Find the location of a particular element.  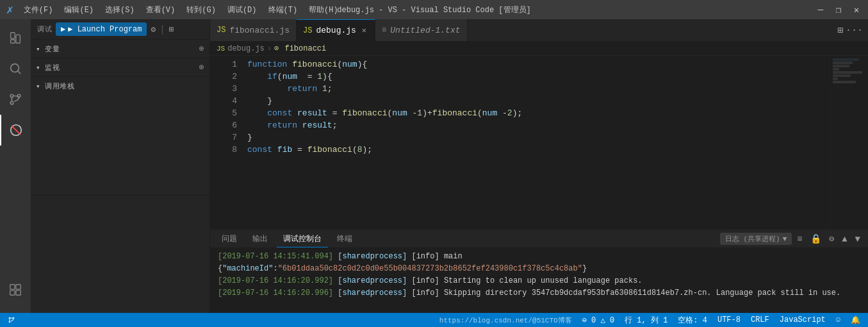

activity-icon-search is located at coordinates (15, 69).